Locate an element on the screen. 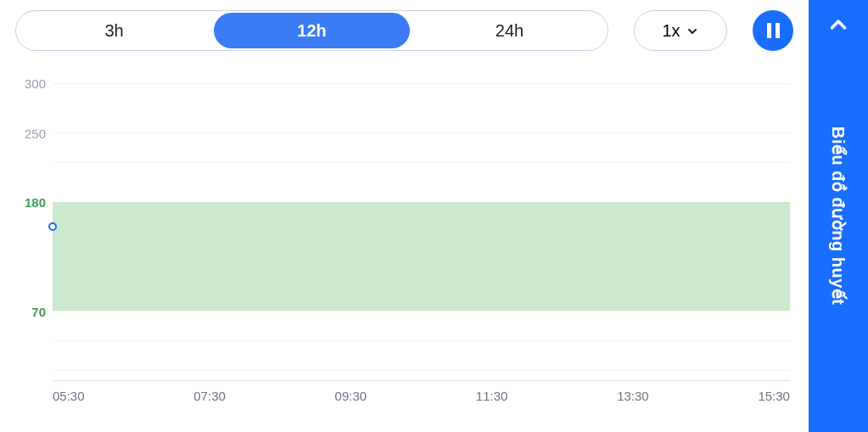 The height and width of the screenshot is (432, 868). x-tick: 11:30 is located at coordinates (492, 396).